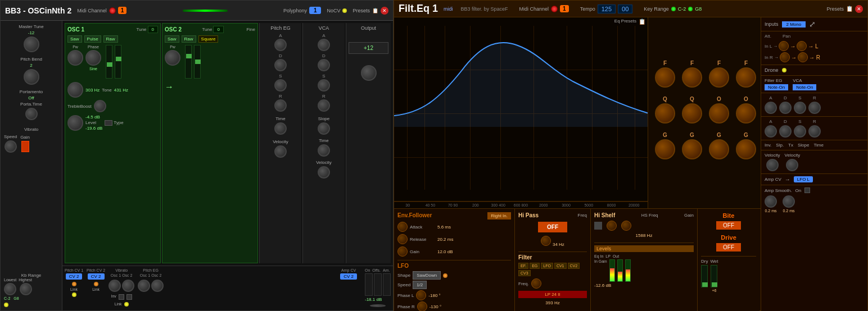  I want to click on filter-freq-knob, so click(536, 283).